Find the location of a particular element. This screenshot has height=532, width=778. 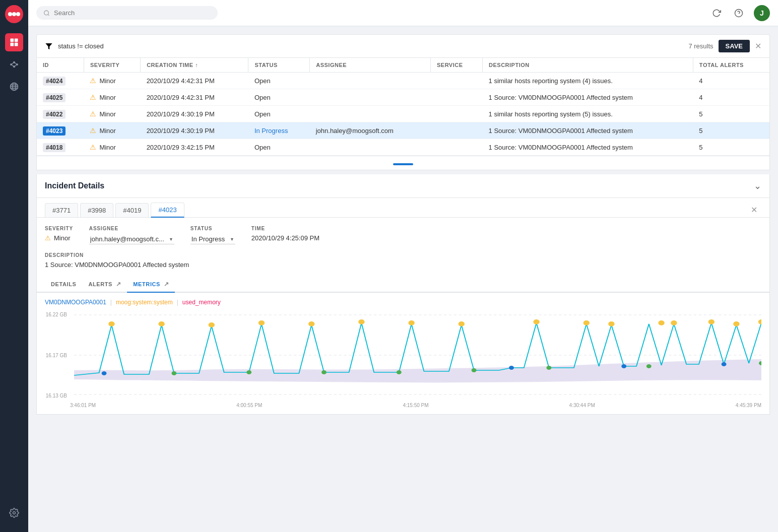

chart-legend: VM0DNMOOGPA0001 | moog:system:system | u… is located at coordinates (403, 302).